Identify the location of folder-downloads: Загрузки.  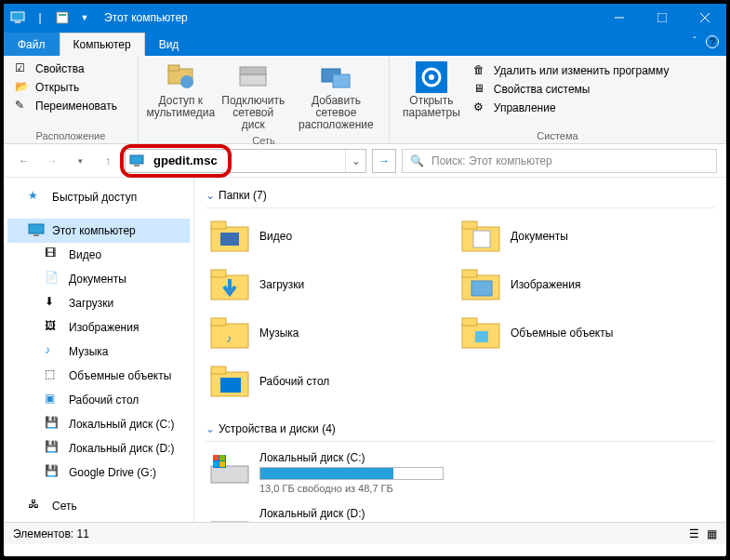
(317, 285).